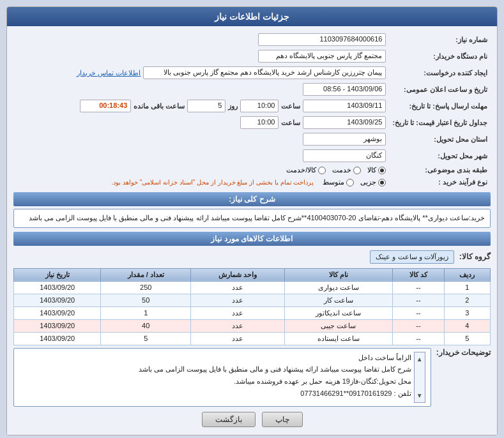 The height and width of the screenshot is (438, 504). I want to click on ostan-value: بوشهر, so click(344, 139).